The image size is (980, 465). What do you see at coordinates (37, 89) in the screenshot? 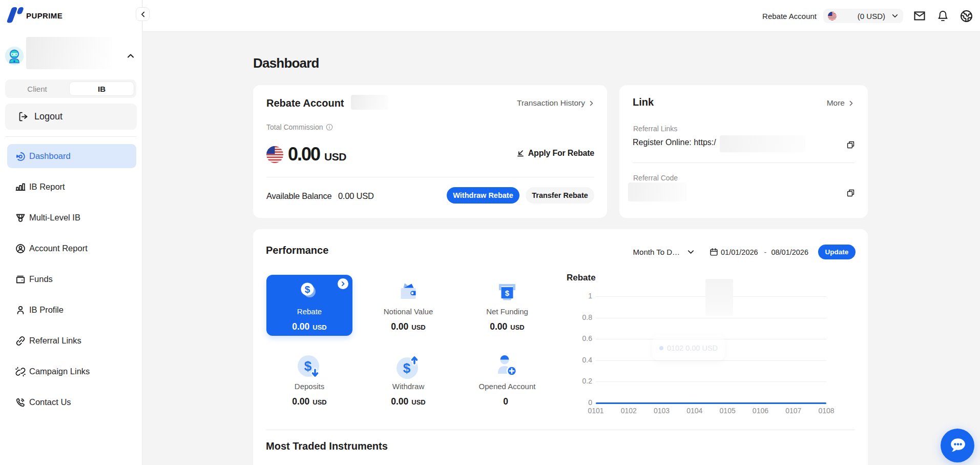
I see `tab-client: Client` at bounding box center [37, 89].